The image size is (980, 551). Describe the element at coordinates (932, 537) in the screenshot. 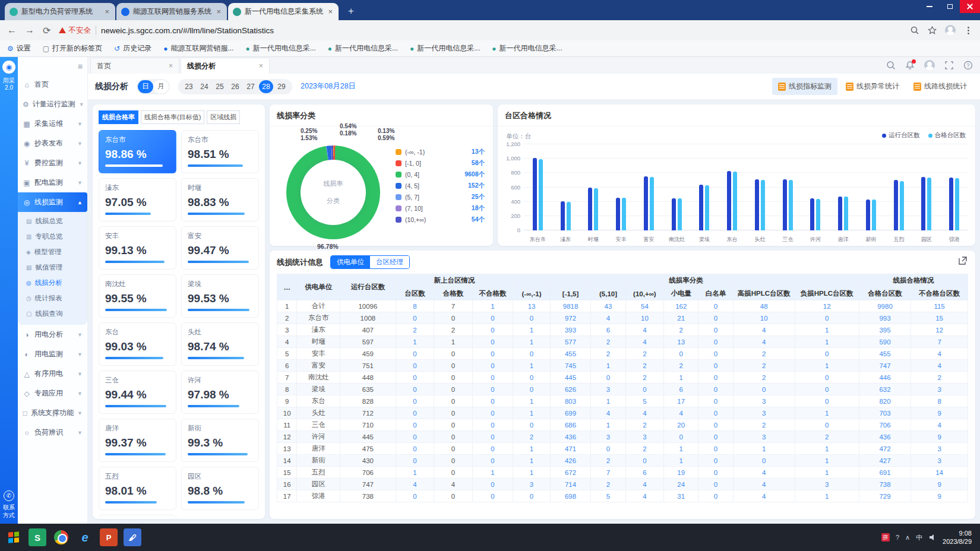

I see `volume-icon` at that location.